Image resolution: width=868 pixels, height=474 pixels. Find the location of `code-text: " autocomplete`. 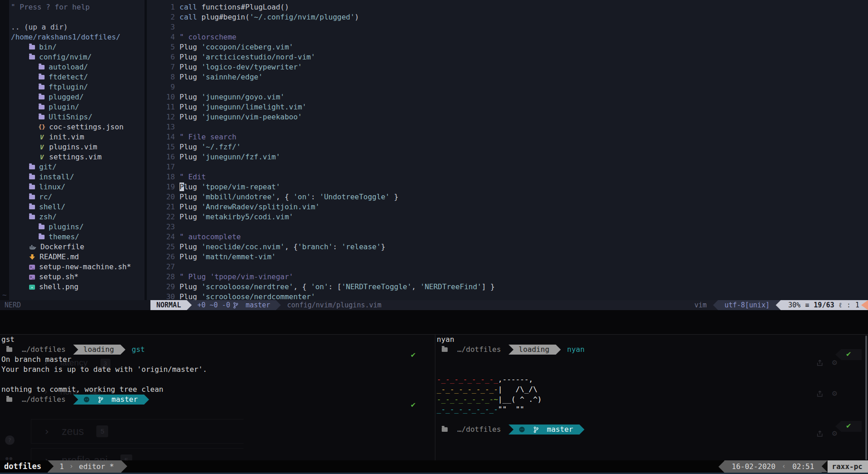

code-text: " autocomplete is located at coordinates (208, 237).